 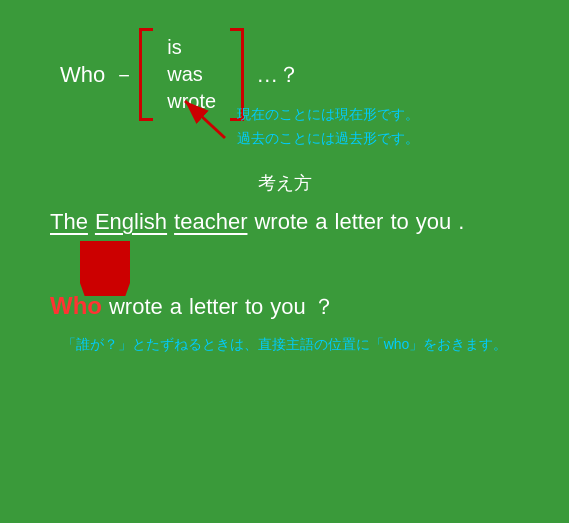 I want to click on sentence1: The English teacher wrote a letter to yo…, so click(x=284, y=222).